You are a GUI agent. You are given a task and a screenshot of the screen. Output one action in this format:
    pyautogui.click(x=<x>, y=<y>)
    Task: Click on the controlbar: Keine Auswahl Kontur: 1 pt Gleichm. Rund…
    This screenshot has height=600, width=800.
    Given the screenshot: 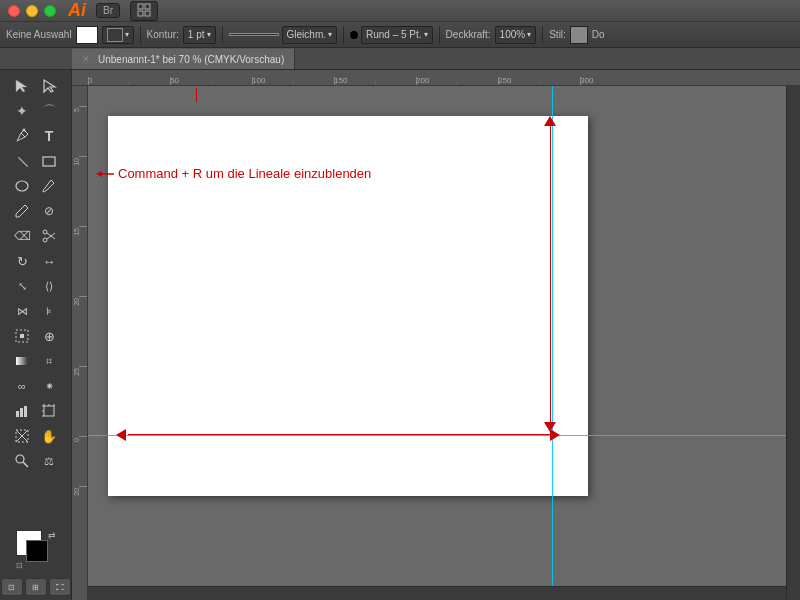 What is the action you would take?
    pyautogui.click(x=400, y=35)
    